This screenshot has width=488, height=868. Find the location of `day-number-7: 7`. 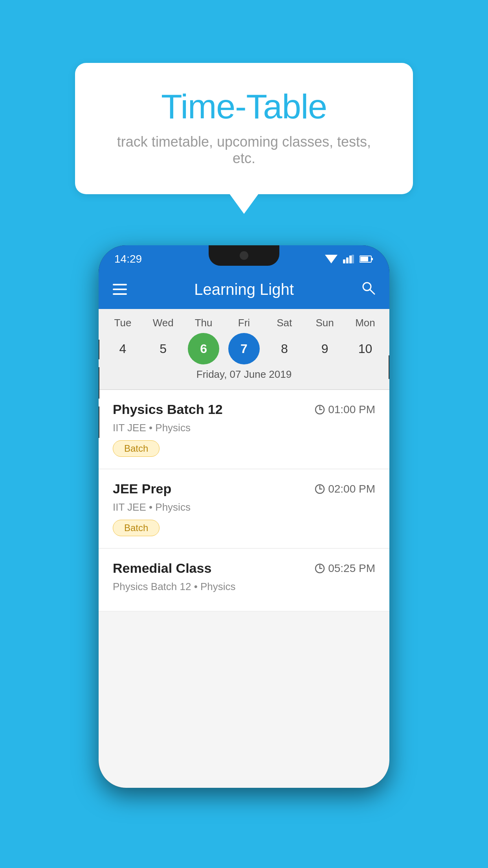

day-number-7: 7 is located at coordinates (244, 349).